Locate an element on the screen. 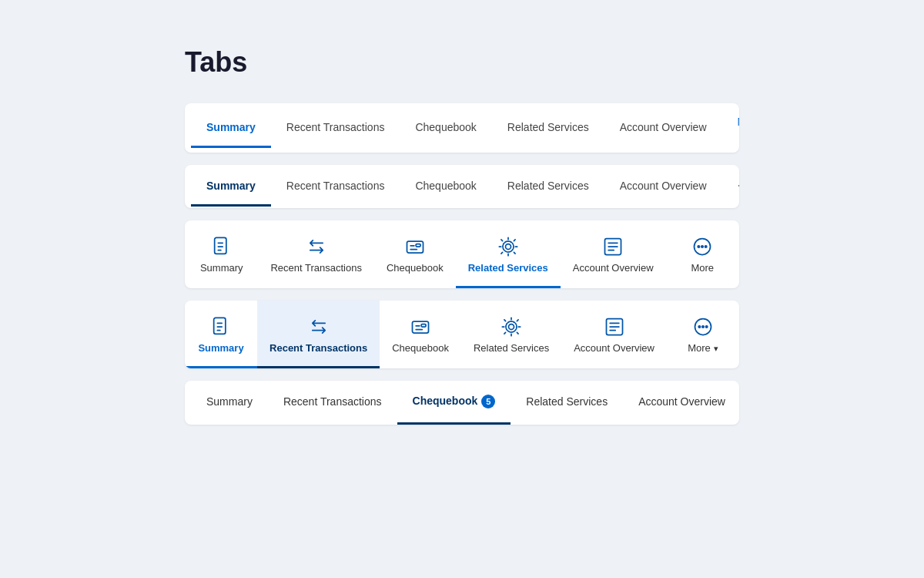 This screenshot has width=924, height=578. tab-icon-account-3: Account Overview is located at coordinates (613, 254).